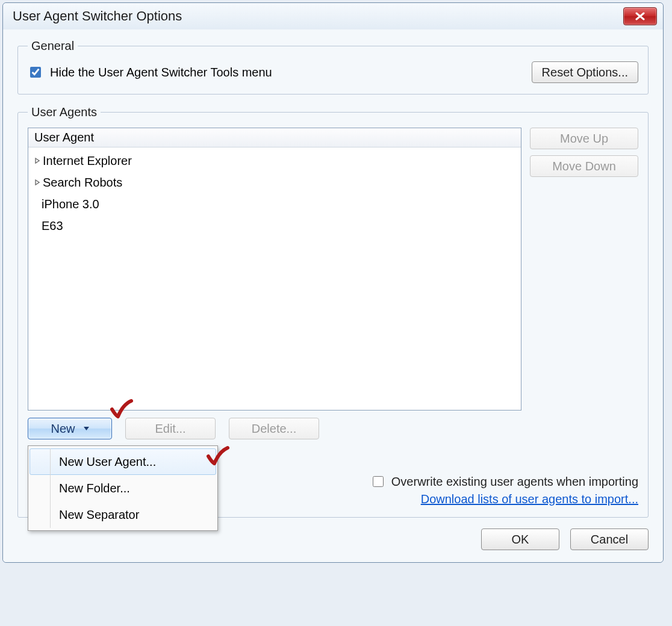  I want to click on window-title: User Agent Switcher Options, so click(318, 16).